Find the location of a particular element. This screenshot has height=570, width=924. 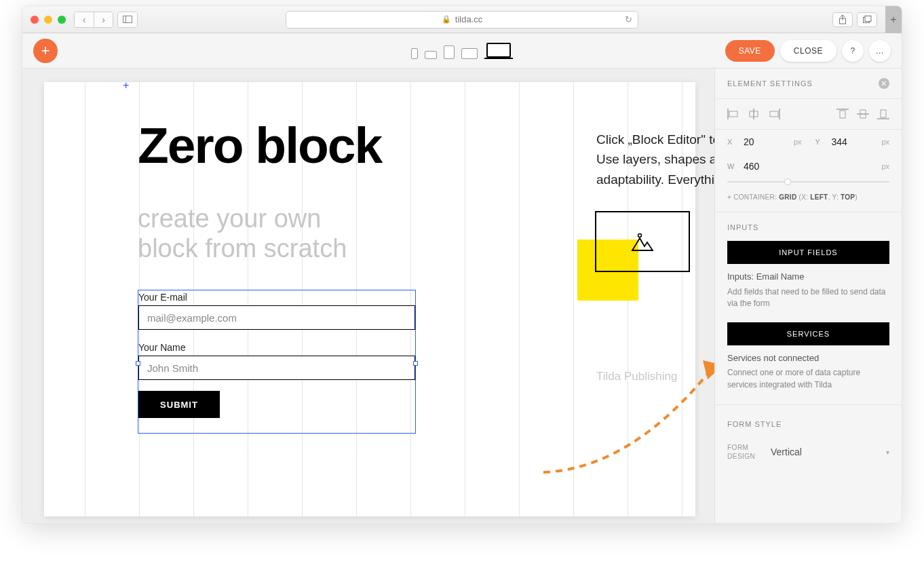

width-row: W 460 px is located at coordinates (809, 166).